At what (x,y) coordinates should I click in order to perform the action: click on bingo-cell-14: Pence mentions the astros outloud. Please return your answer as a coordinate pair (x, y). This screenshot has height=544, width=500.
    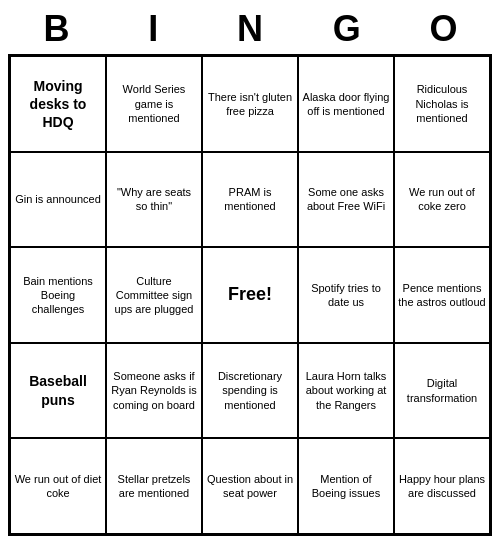
    Looking at the image, I should click on (442, 295).